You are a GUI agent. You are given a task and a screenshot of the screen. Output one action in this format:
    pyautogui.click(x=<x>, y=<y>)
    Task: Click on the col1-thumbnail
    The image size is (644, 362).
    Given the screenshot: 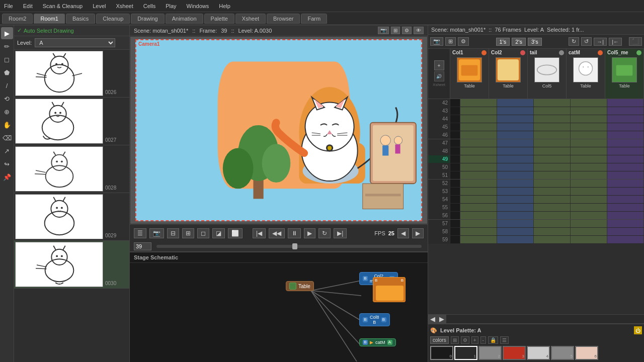 What is the action you would take?
    pyautogui.click(x=469, y=70)
    